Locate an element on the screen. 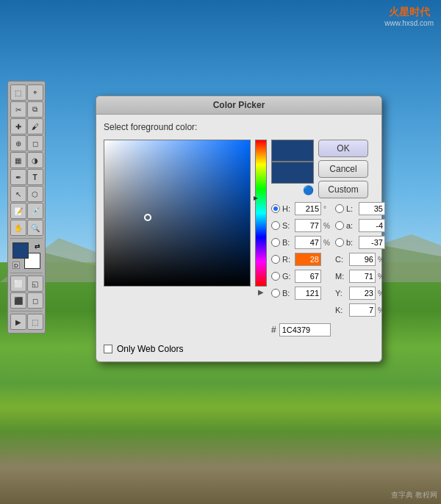 This screenshot has height=504, width=441. photoshop-toolbar: ⬚ ⌖ ✂ ⧉ ✚ 🖌 ⊕ ◻ ▦ ◑ ✒ T ↖ ⬡ 📝 💉 ✋ 🔍 ⇄ D is located at coordinates (26, 207).